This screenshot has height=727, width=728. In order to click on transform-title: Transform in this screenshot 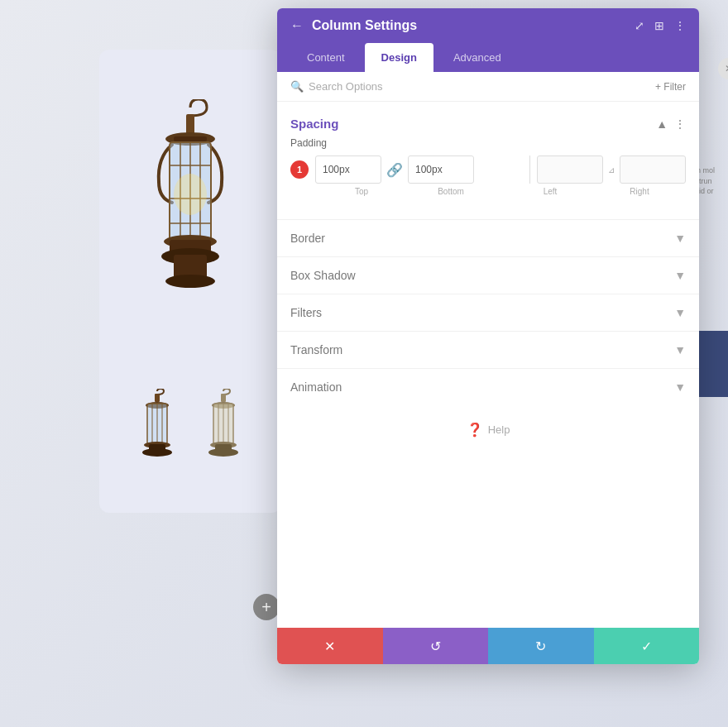, I will do `click(316, 350)`.